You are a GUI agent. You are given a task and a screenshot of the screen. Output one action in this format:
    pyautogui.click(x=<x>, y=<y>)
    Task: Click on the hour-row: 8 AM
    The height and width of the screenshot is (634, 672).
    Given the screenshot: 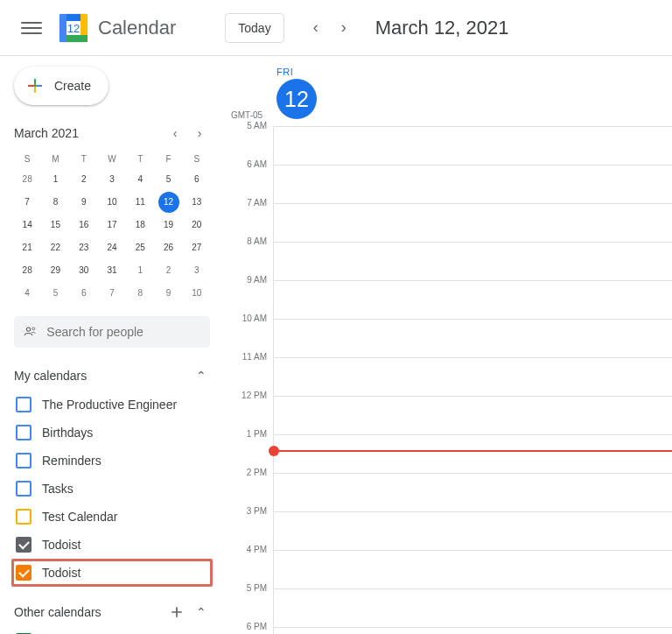 What is the action you would take?
    pyautogui.click(x=472, y=261)
    